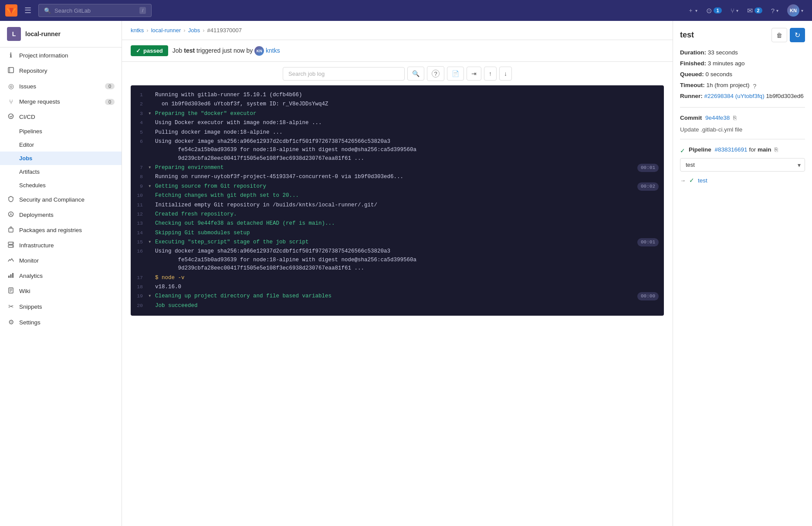 The height and width of the screenshot is (526, 812). I want to click on sidebar-item-analytics: Analytics, so click(61, 276).